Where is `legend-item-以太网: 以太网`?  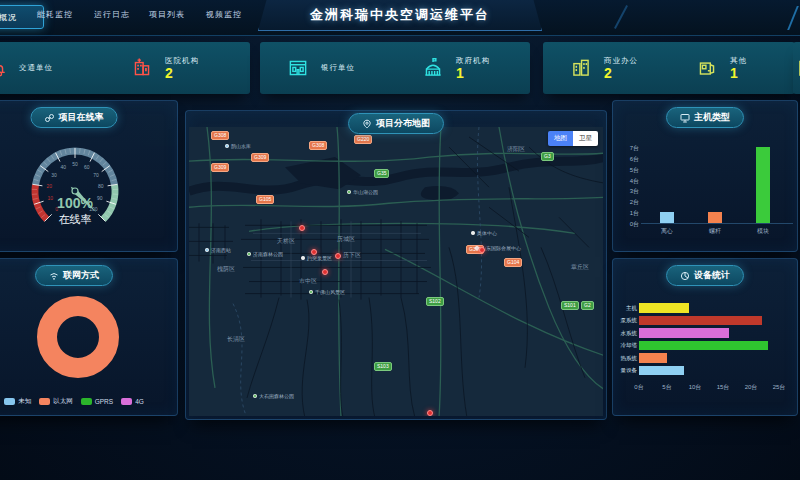
legend-item-以太网: 以太网 is located at coordinates (56, 402).